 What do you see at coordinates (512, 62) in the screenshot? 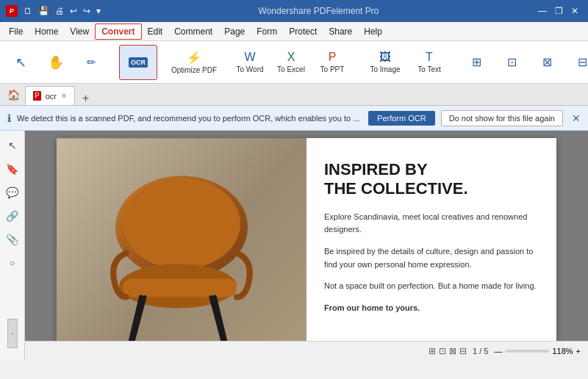
I see `extra-icon-2: ⊡` at bounding box center [512, 62].